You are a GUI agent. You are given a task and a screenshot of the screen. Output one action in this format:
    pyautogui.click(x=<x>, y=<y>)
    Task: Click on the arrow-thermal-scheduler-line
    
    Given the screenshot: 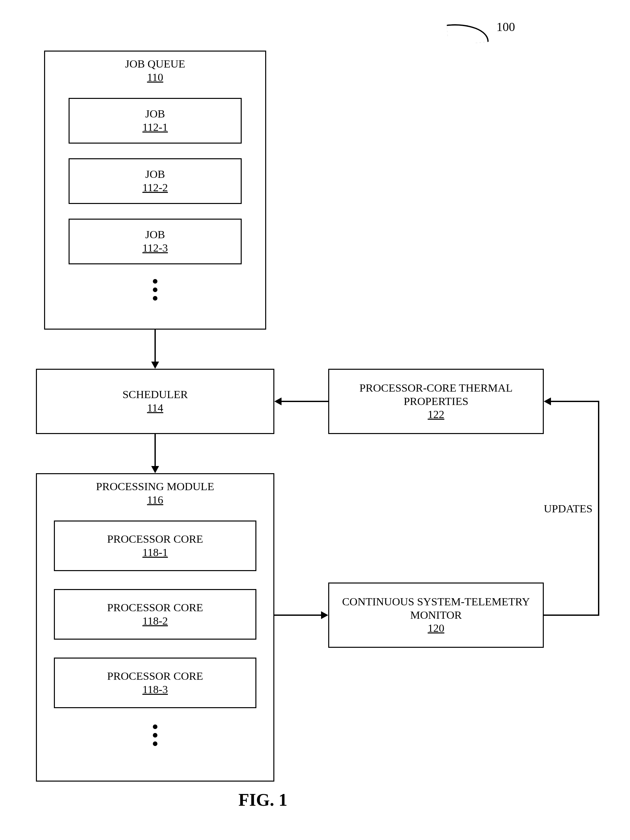 What is the action you would take?
    pyautogui.click(x=305, y=401)
    